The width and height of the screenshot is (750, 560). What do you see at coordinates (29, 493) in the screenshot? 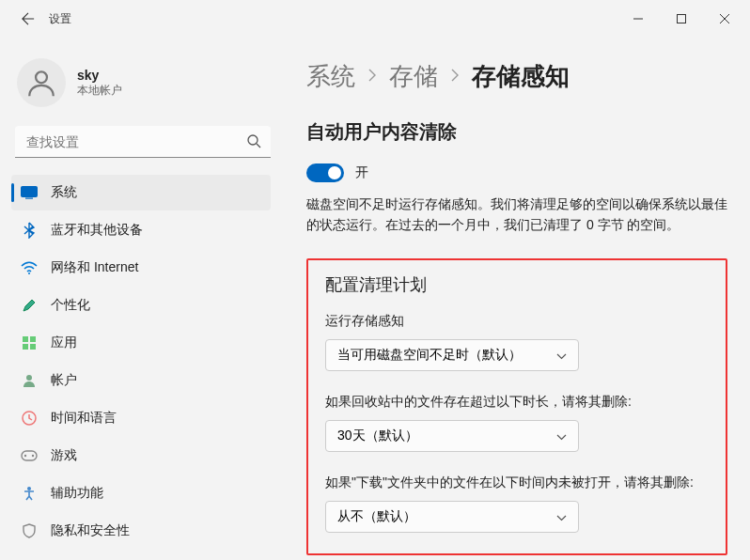
I see `accessibility-icon` at bounding box center [29, 493].